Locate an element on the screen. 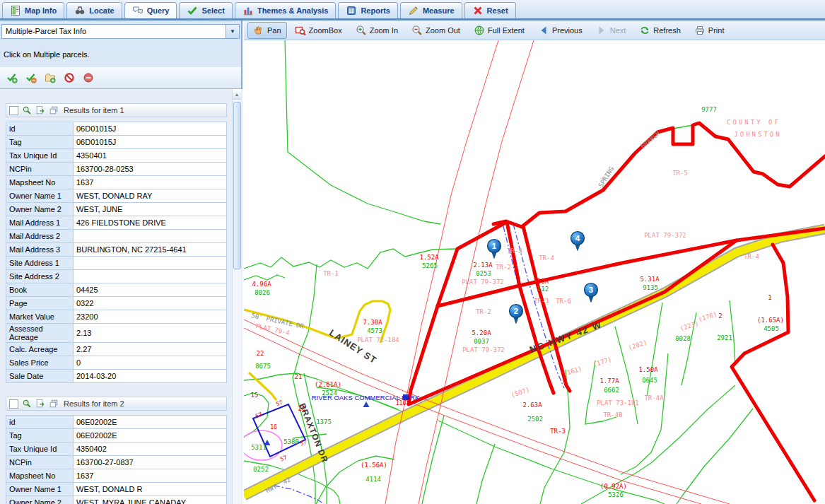 This screenshot has height=504, width=825. scroll-thumb is located at coordinates (238, 185).